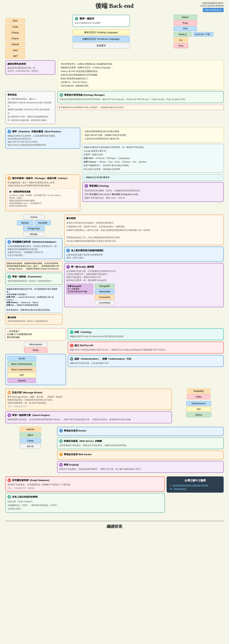 This screenshot has width=229, height=644. I want to click on practice-desc: 使用目注學到的所有內容建立一個簡單的應用程式。 它應該要有注冊、登錄和 CRUD…, so click(144, 232).